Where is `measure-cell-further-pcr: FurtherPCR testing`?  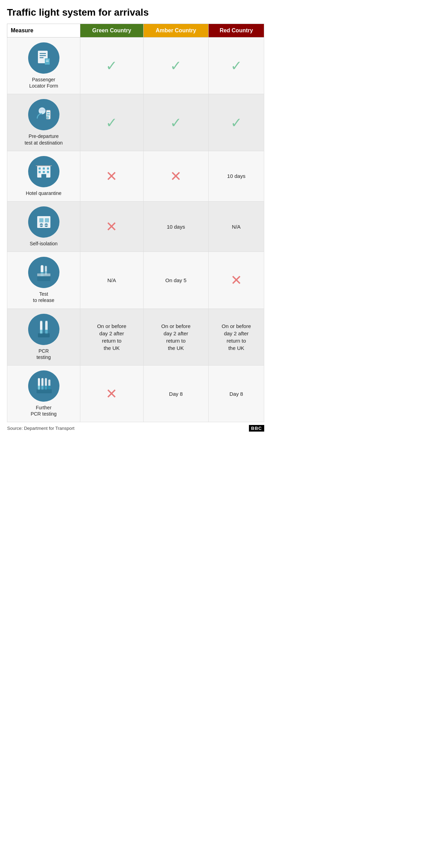 measure-cell-further-pcr: FurtherPCR testing is located at coordinates (44, 393).